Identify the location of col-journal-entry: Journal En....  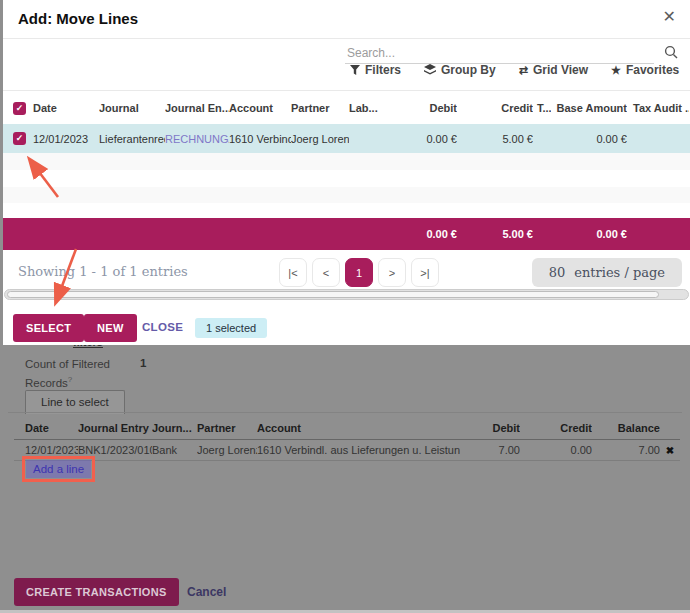
(197, 108).